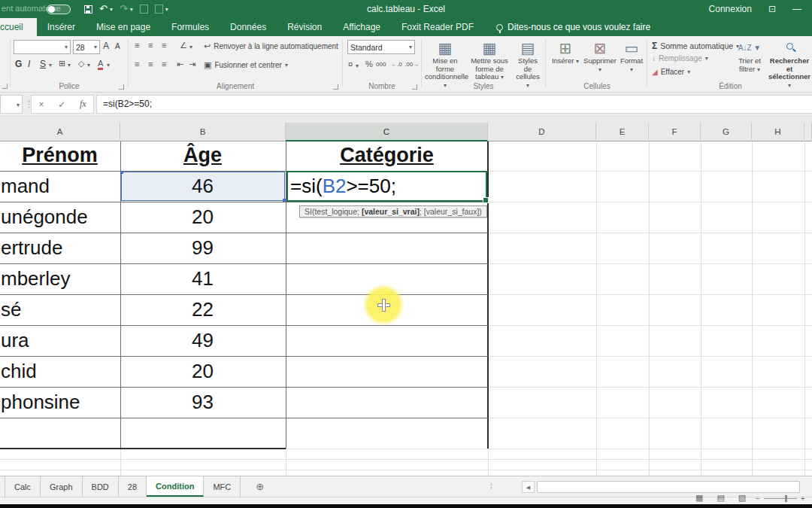 Image resolution: width=812 pixels, height=508 pixels. I want to click on insert-cells-button: ⊞ Insérer ▾, so click(565, 53).